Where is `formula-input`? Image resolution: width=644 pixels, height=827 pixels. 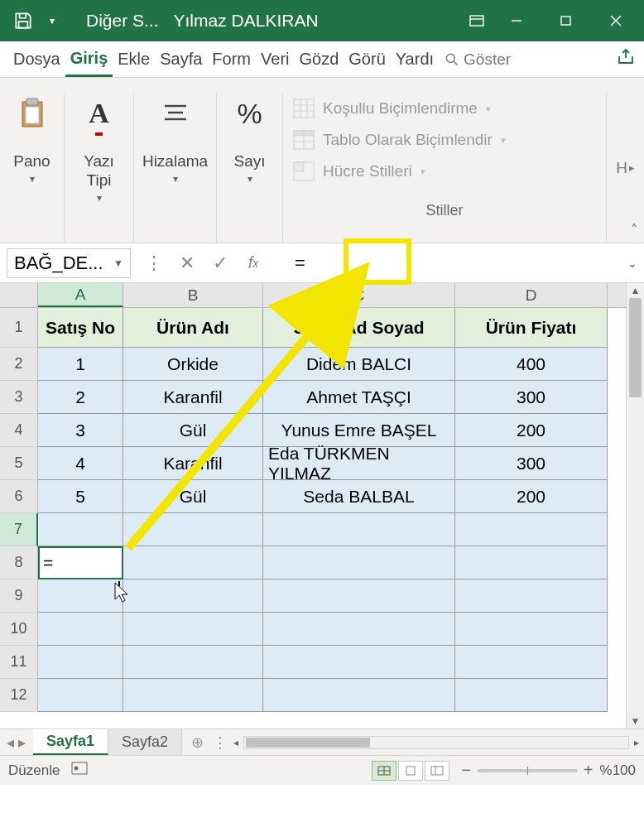 formula-input is located at coordinates (449, 263).